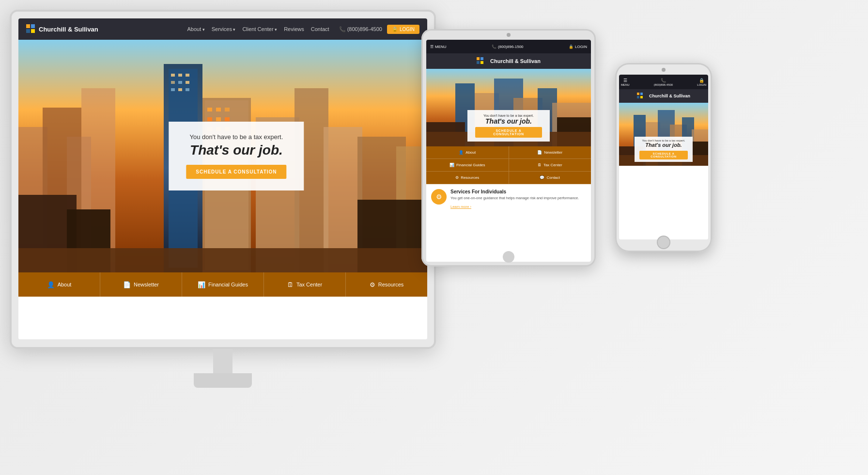  I want to click on resources-icon: ⚙, so click(372, 285).